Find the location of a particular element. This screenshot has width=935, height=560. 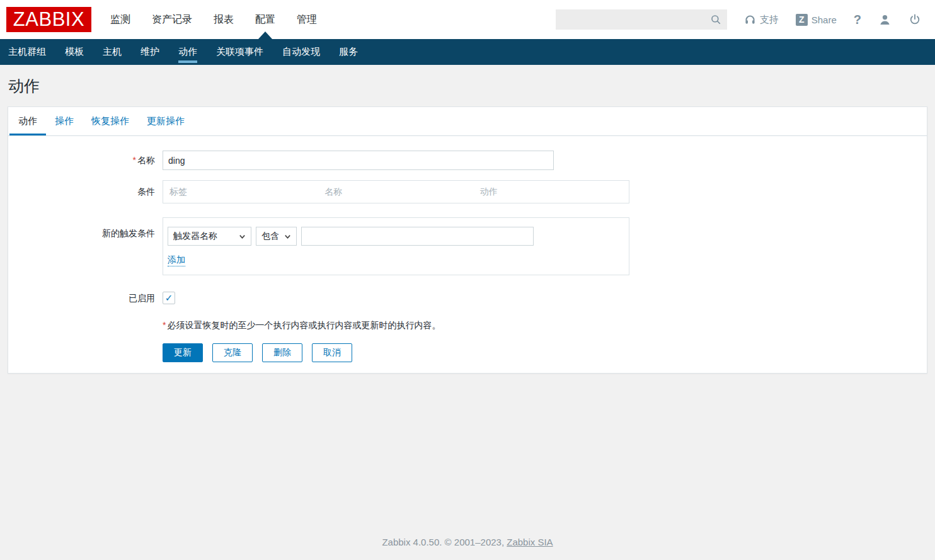

form-buttons-row: 更新 克隆 删除 取消 is located at coordinates (468, 353).